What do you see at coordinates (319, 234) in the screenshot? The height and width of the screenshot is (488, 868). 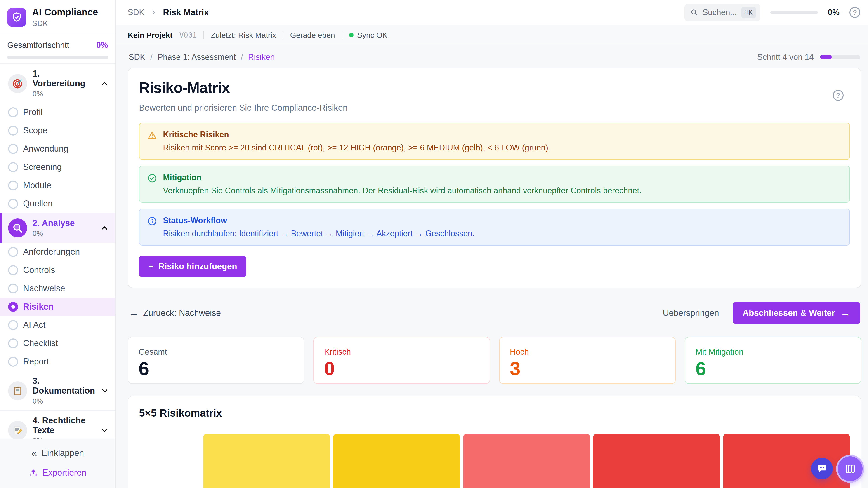 I see `callout-body: Risiken durchlaufen: Identifiziert → Bew…` at bounding box center [319, 234].